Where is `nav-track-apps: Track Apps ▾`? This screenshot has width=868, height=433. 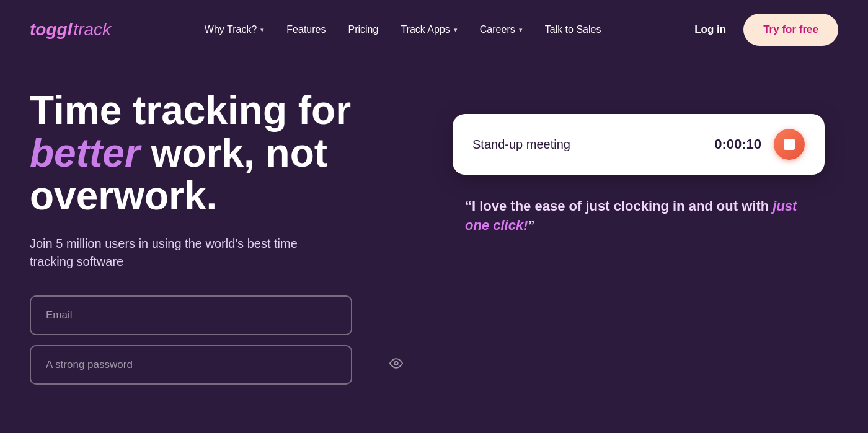
nav-track-apps: Track Apps ▾ is located at coordinates (429, 30).